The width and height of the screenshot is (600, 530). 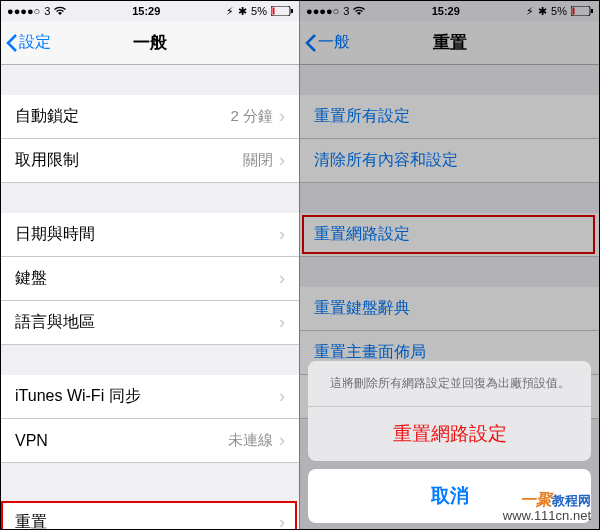 I want to click on row-vpn: VPN 未連線›, so click(x=150, y=441).